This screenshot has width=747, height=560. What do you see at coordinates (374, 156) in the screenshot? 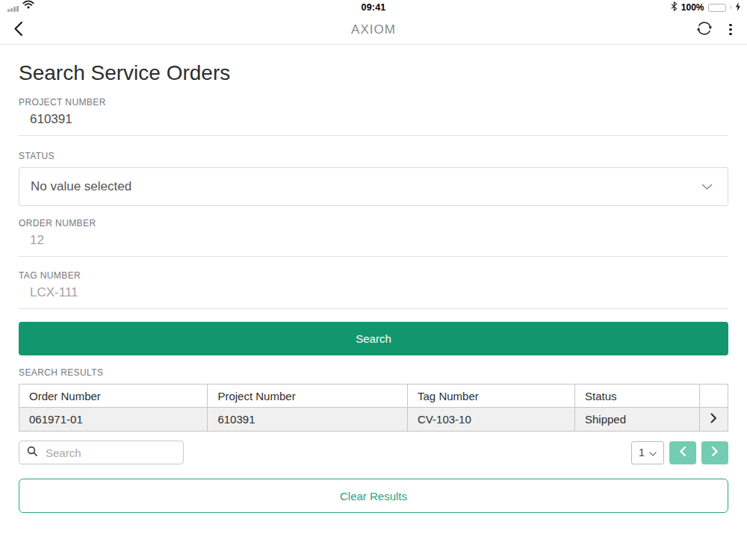
I see `status-label: STATUS` at bounding box center [374, 156].